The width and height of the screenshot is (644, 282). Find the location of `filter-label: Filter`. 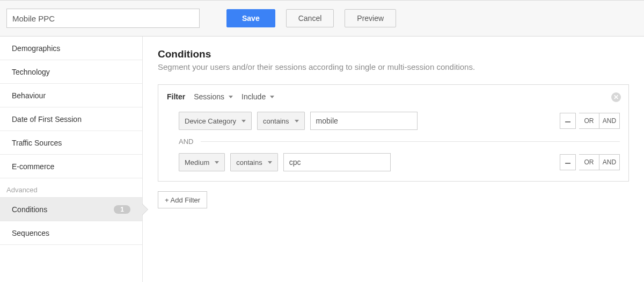

filter-label: Filter is located at coordinates (176, 97).